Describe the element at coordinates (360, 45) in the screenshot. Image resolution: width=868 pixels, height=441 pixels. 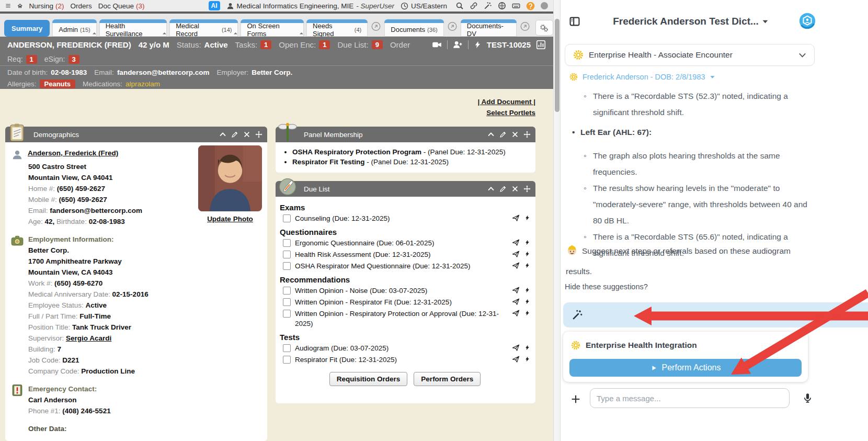
I see `due-list-counter: Due List:9` at that location.